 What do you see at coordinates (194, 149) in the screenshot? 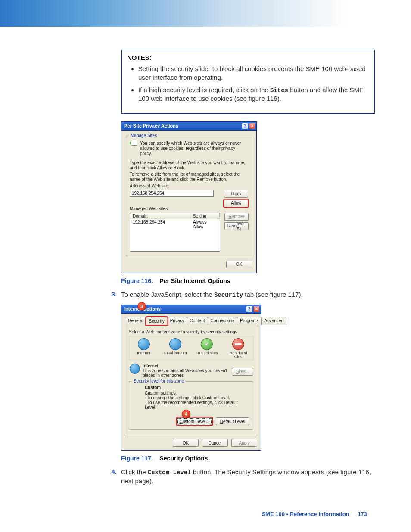
I see `intro-text: You can specify which Web sites are alwa…` at bounding box center [194, 149].